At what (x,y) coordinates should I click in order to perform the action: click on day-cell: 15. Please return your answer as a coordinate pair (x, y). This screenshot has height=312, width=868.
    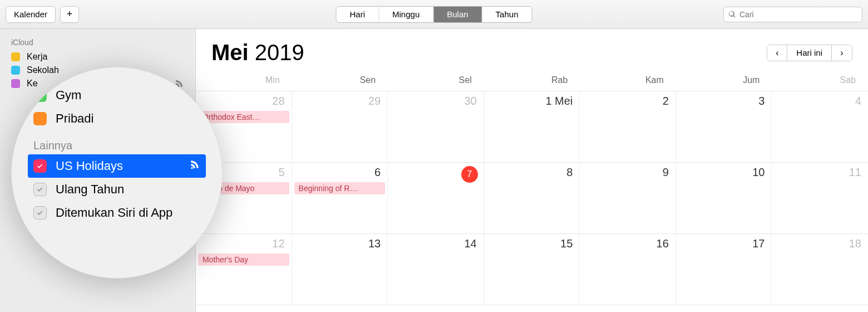
    Looking at the image, I should click on (532, 270).